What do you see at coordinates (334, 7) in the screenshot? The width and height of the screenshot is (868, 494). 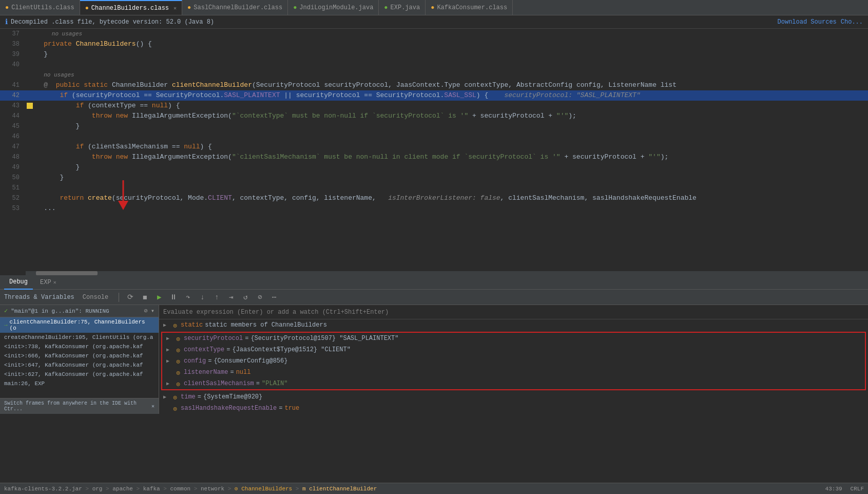 I see `tab-jndiloginmodule: ● JndiLoginModule.java` at bounding box center [334, 7].